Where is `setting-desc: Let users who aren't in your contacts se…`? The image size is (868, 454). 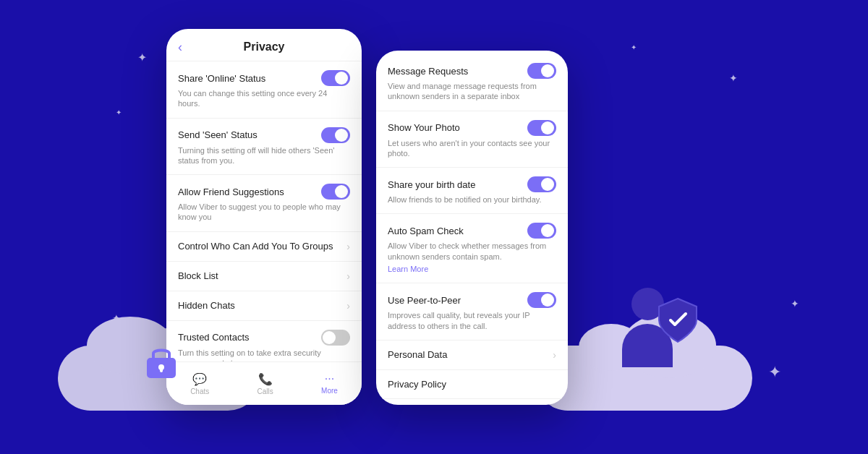 setting-desc: Let users who aren't in your contacts se… is located at coordinates (472, 149).